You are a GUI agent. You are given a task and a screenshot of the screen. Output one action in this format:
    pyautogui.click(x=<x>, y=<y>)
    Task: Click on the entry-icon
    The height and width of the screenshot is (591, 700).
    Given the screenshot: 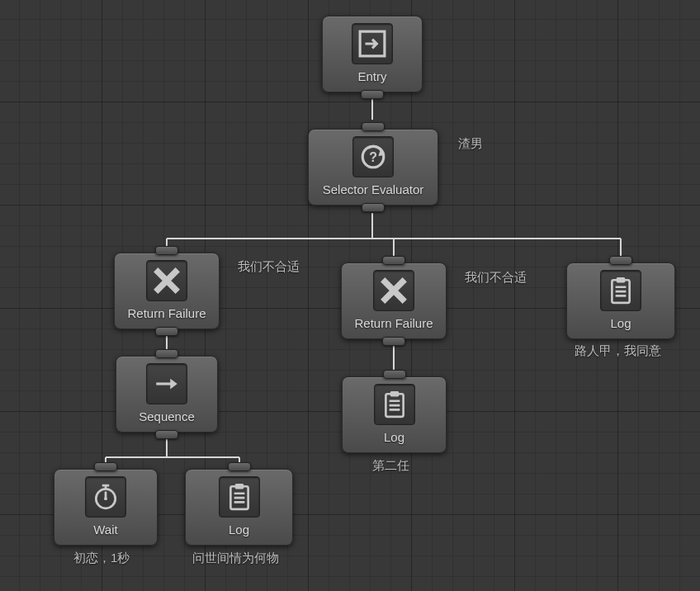 What is the action you would take?
    pyautogui.click(x=372, y=44)
    